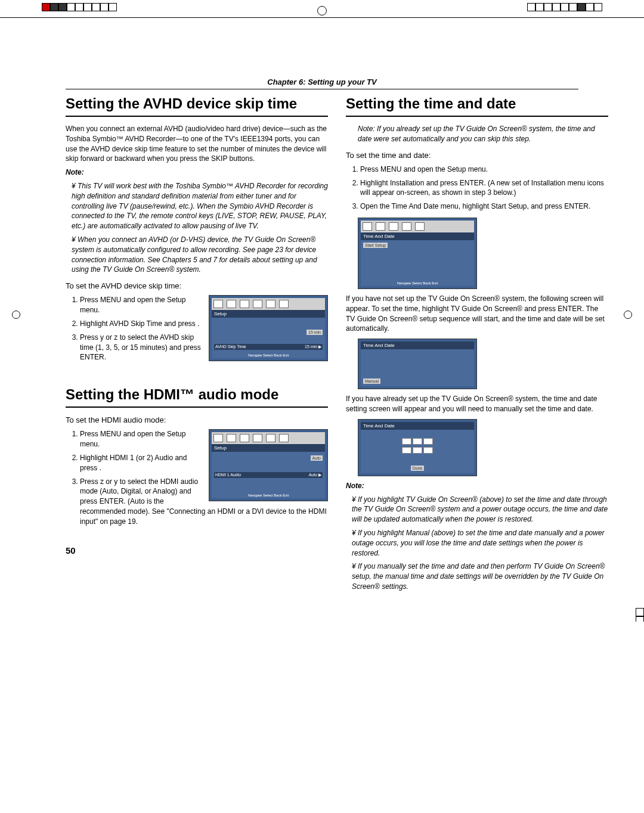 This screenshot has width=644, height=813. I want to click on time-bnote-3: If you manually set the time and date an…, so click(480, 576).